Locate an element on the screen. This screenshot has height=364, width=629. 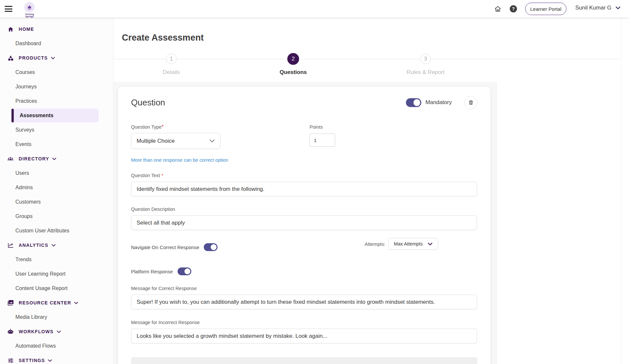
attempts-label: Attempts: is located at coordinates (375, 244).